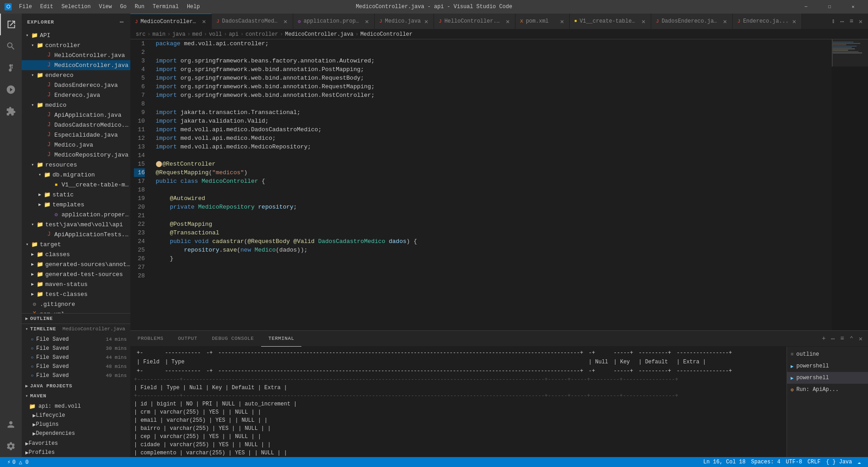 This screenshot has width=868, height=467. What do you see at coordinates (76, 284) in the screenshot?
I see `tree-maven-status: ▶ 📁 maven-status` at bounding box center [76, 284].